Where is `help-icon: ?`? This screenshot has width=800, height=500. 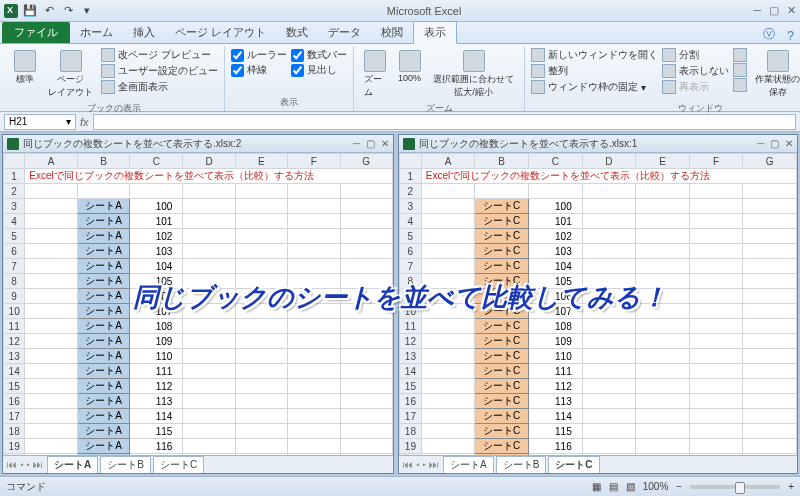 help-icon: ? is located at coordinates (790, 36).